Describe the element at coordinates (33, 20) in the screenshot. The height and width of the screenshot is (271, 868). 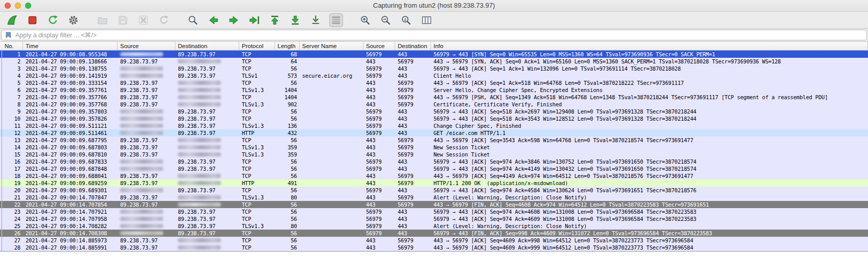
I see `stop-capture-button` at that location.